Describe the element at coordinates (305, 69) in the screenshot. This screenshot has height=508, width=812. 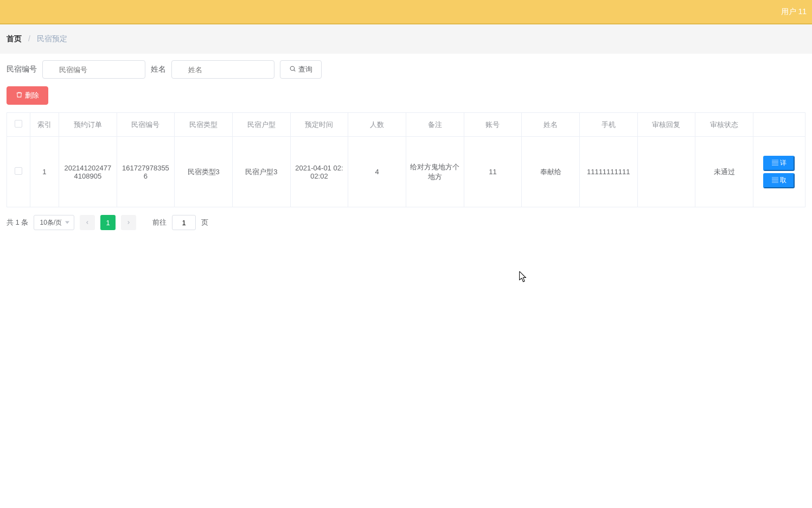
I see `query-label: 查询` at that location.